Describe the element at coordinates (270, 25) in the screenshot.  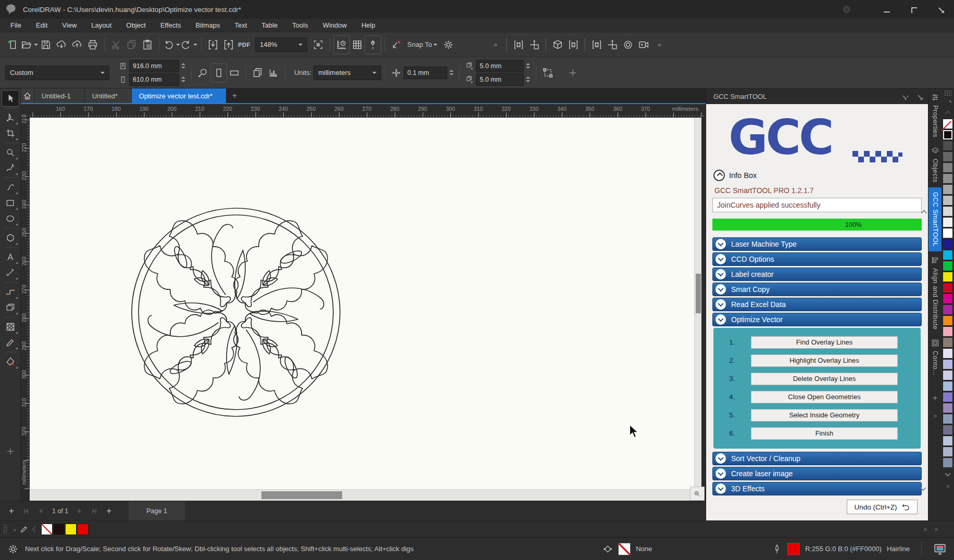
I see `menu-item: Table` at that location.